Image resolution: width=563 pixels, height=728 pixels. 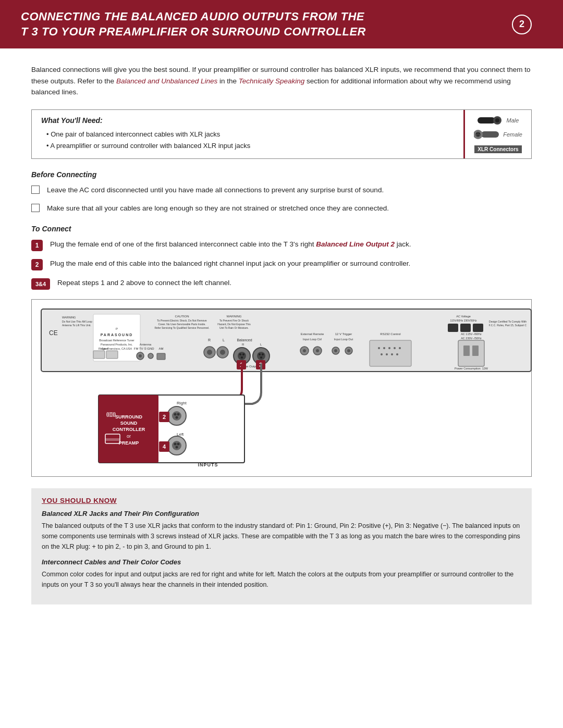 What do you see at coordinates (144, 283) in the screenshot?
I see `step-text-34: Repeat steps 1 and 2 above to connect th…` at bounding box center [144, 283].